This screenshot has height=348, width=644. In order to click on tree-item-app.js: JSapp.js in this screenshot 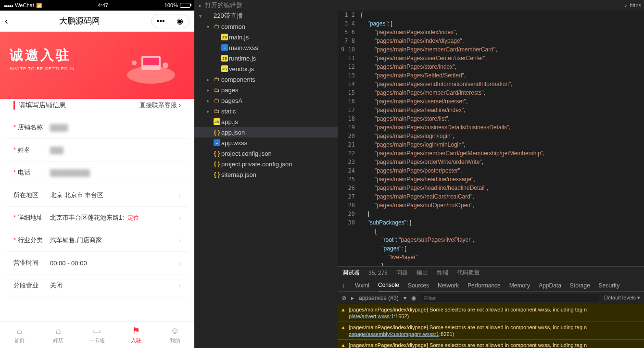, I will do `click(266, 122)`.